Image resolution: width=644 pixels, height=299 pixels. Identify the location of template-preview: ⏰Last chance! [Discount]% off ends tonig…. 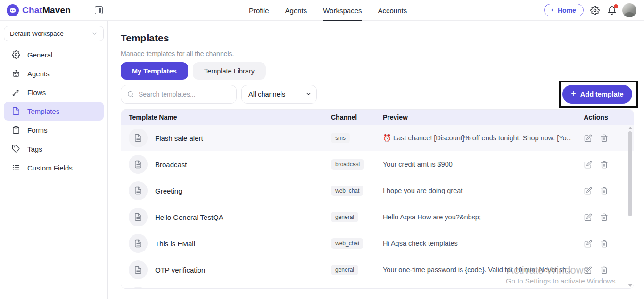
(477, 138).